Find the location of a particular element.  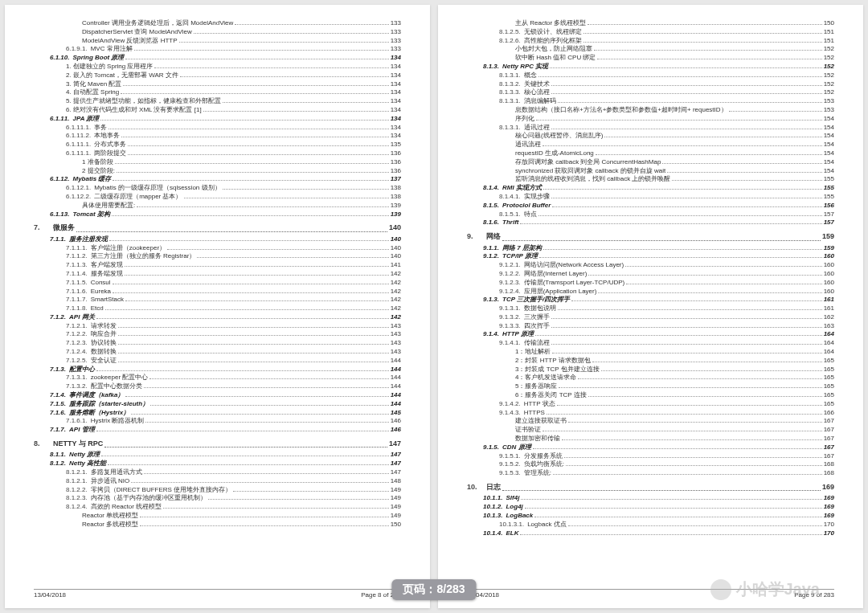

toc-number: 7.1.3.2. is located at coordinates (77, 387).